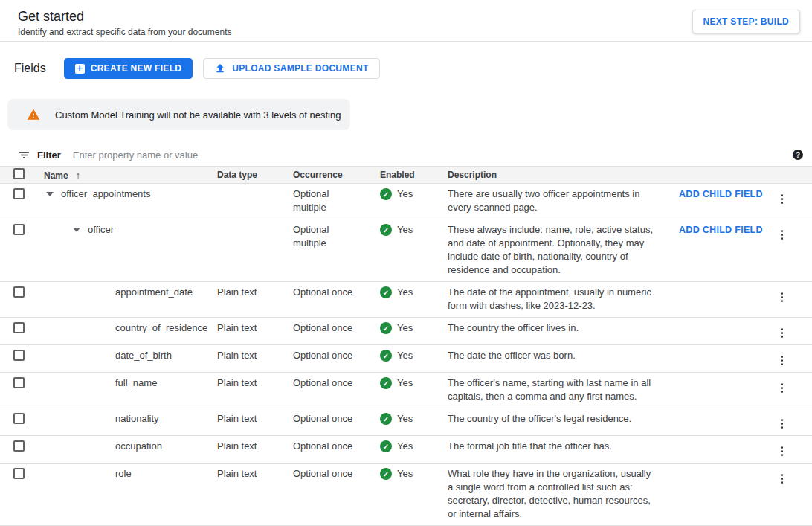 The width and height of the screenshot is (812, 526). I want to click on table-row: country_of_residence Plain text Optional…, so click(406, 332).